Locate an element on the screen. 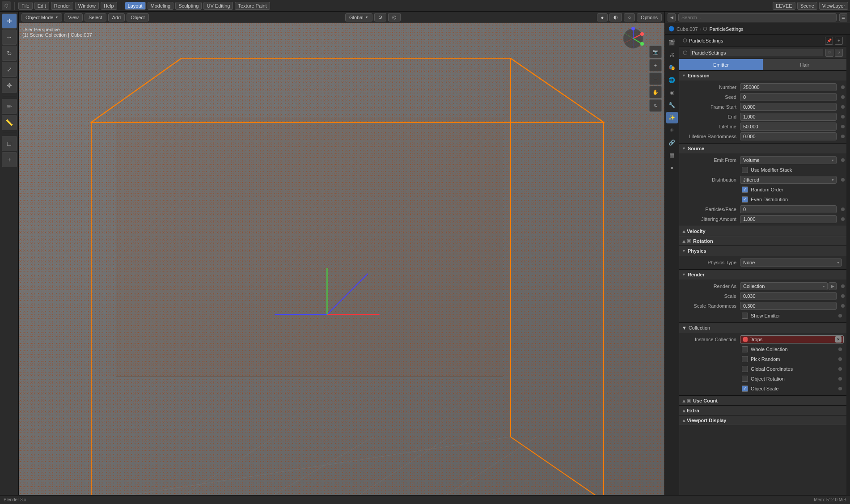 This screenshot has width=850, height=504. props-scrollbar is located at coordinates (848, 265).